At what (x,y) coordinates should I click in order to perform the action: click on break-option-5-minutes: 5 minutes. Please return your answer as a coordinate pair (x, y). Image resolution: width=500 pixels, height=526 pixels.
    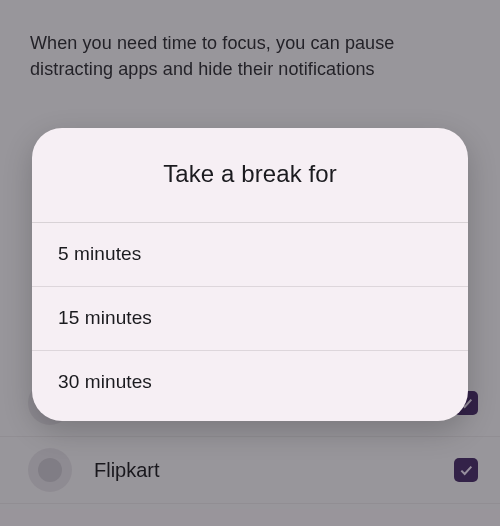
    Looking at the image, I should click on (250, 255).